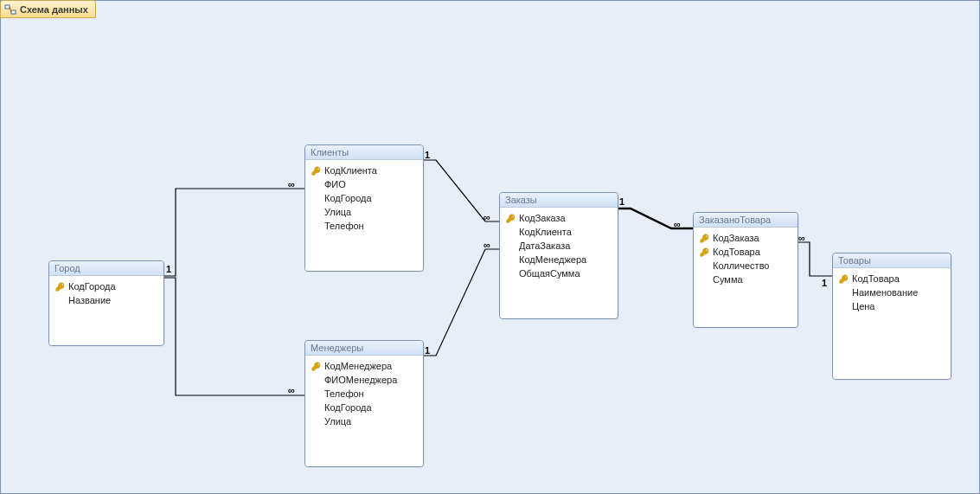  I want to click on table-title: Менеджеры, so click(364, 348).